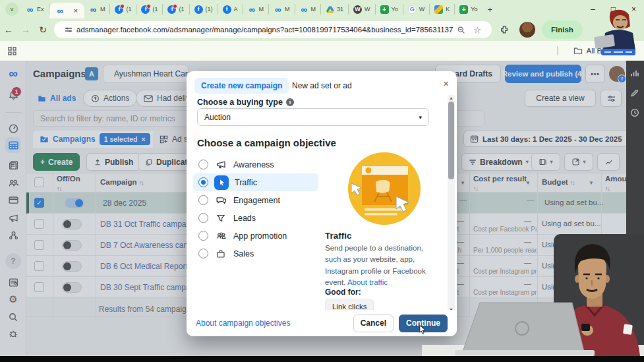 The width and height of the screenshot is (644, 362). I want to click on forward-icon: →, so click(26, 30).